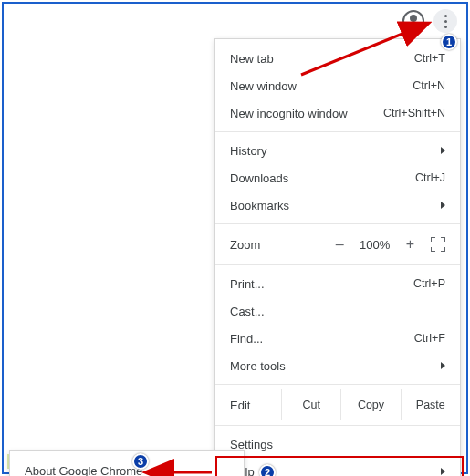  Describe the element at coordinates (438, 244) in the screenshot. I see `fullscreen-icon` at that location.